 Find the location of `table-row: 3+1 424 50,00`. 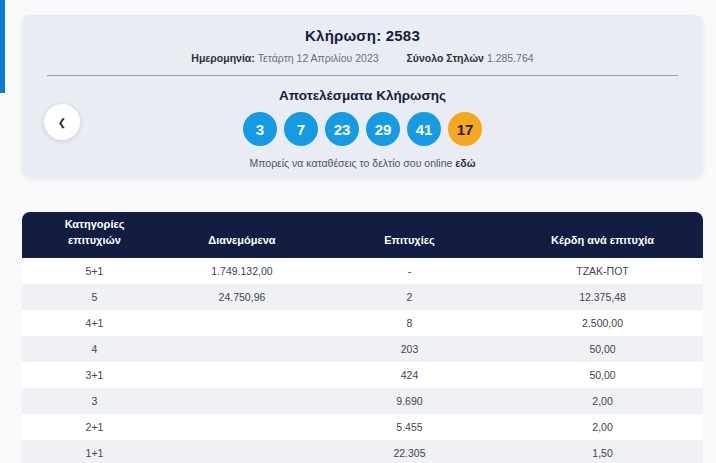

table-row: 3+1 424 50,00 is located at coordinates (362, 375).